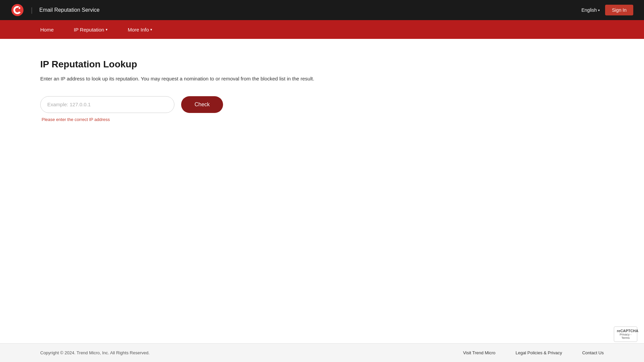 The height and width of the screenshot is (362, 644). What do you see at coordinates (479, 353) in the screenshot?
I see `footer-link-visit-trend: Visit Trend Micro` at bounding box center [479, 353].